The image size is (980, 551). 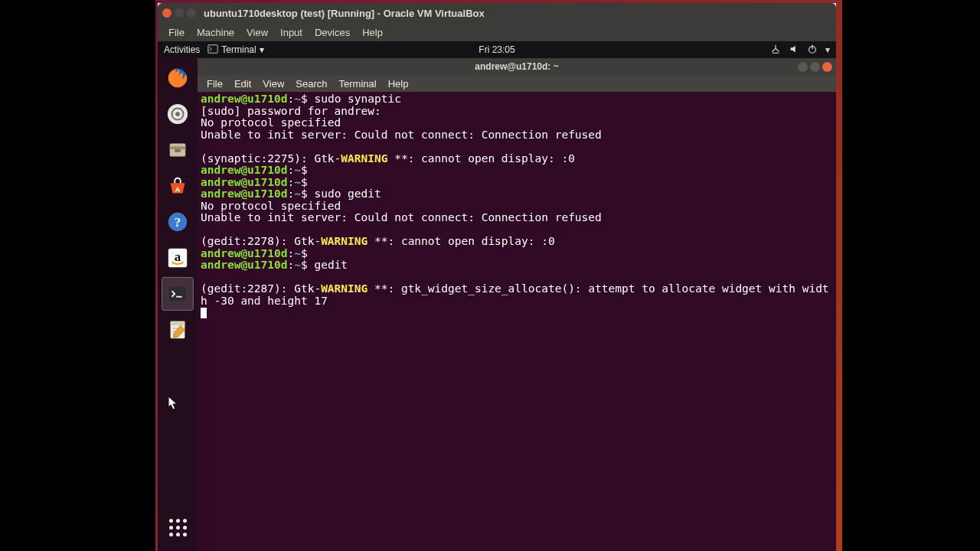 I want to click on terminal-menu-view: View, so click(x=273, y=84).